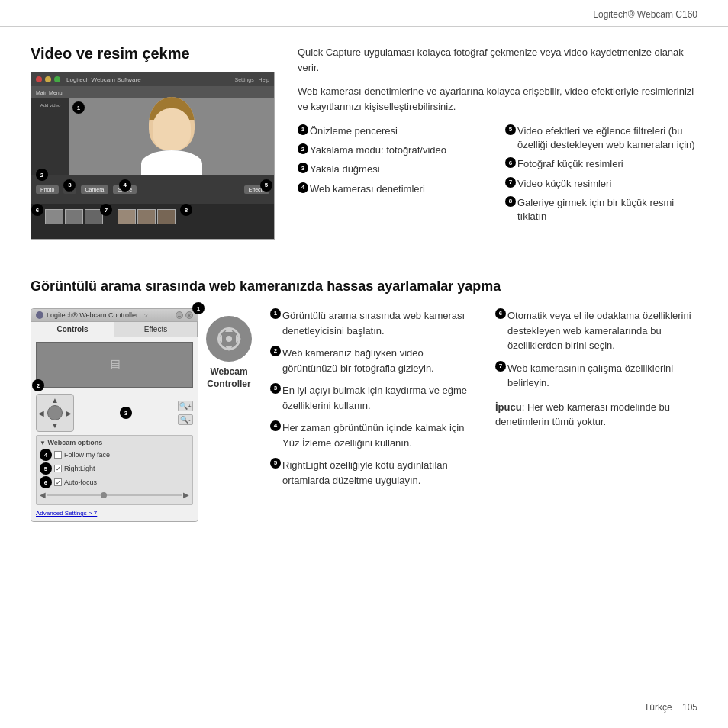  Describe the element at coordinates (501, 366) in the screenshot. I see `step-7-num: 7` at that location.